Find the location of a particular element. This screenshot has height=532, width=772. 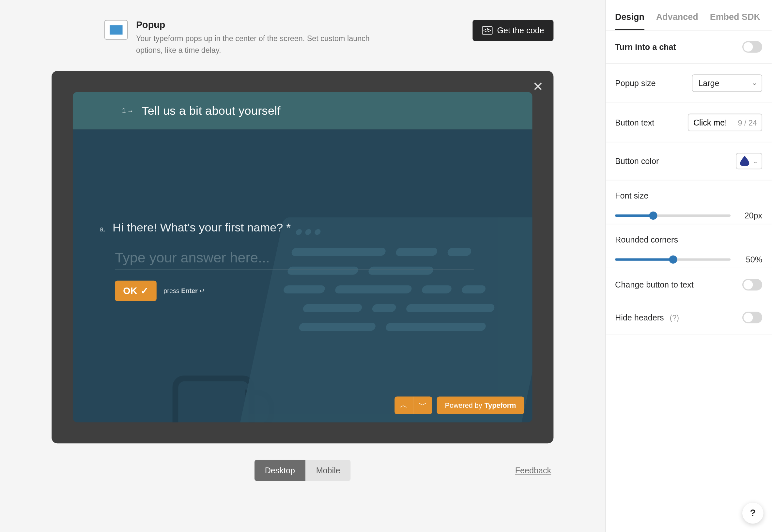

check-icon: ✓ is located at coordinates (144, 291).